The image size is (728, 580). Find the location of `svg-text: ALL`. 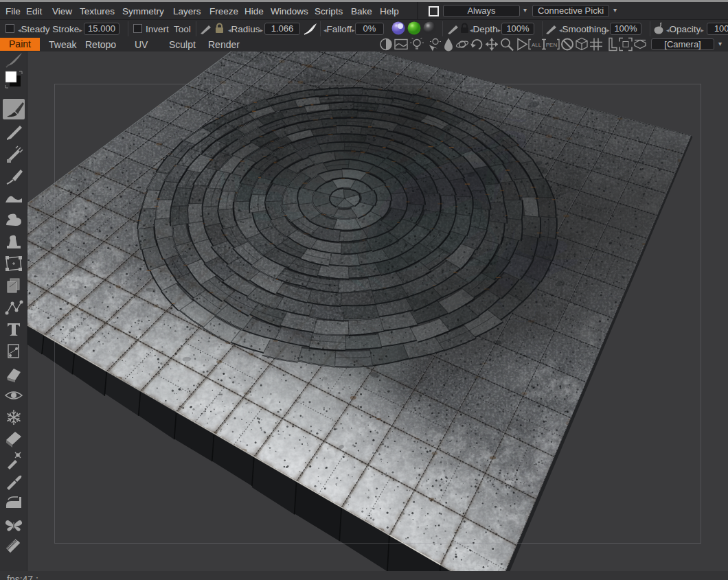

svg-text: ALL is located at coordinates (537, 45).